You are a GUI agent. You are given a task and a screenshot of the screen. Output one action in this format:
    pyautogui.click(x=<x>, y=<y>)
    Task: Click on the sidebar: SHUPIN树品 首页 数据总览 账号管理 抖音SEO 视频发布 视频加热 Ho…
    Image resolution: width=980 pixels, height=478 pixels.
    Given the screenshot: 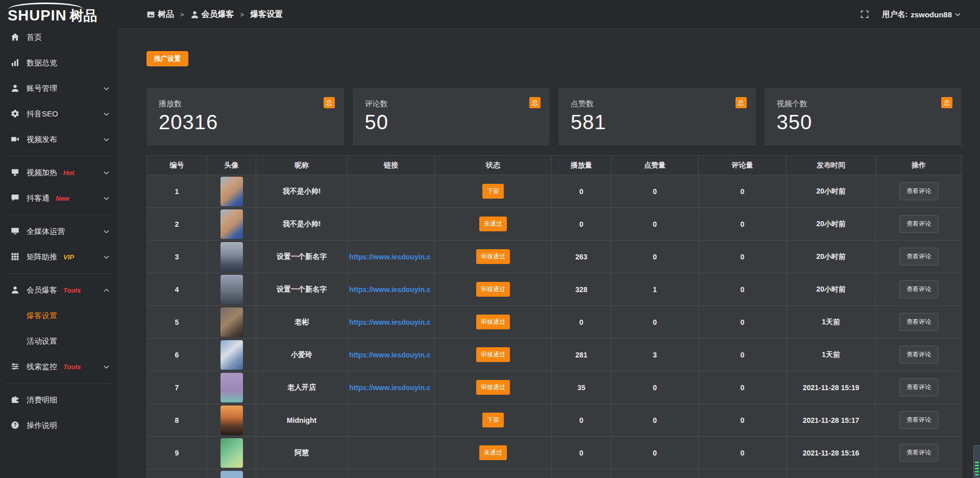 What is the action you would take?
    pyautogui.click(x=59, y=239)
    